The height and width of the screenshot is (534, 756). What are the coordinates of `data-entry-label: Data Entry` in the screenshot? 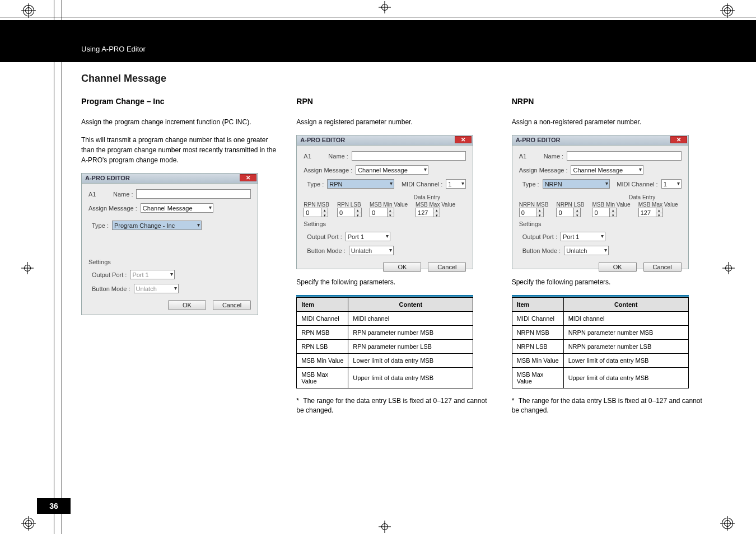 It's located at (427, 197).